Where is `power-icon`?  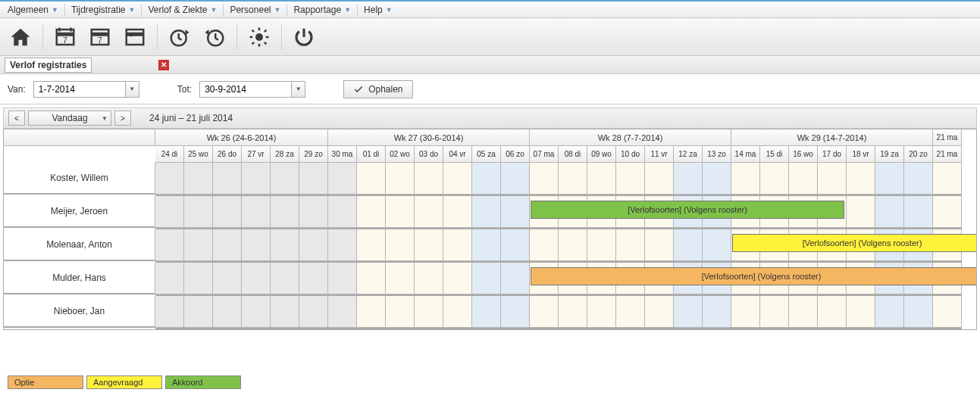 power-icon is located at coordinates (304, 37).